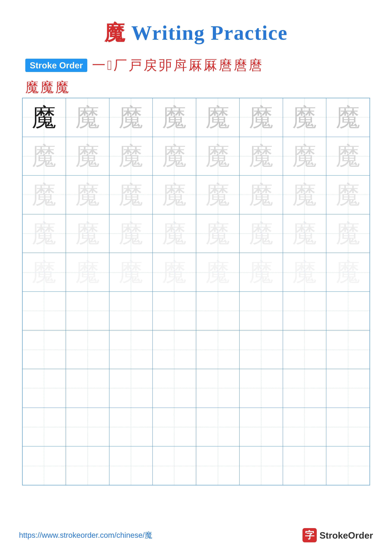  Describe the element at coordinates (305, 350) in the screenshot. I see `grid-cell-r7c7` at that location.